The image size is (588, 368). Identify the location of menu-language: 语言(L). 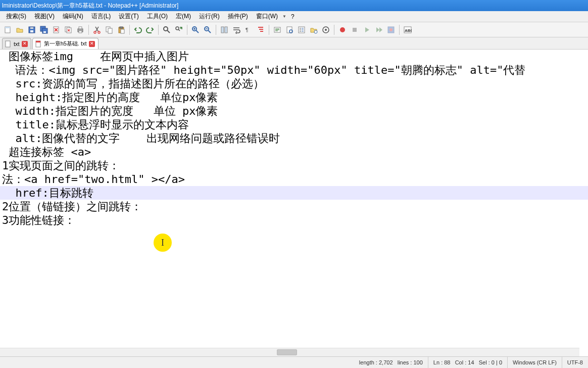
(101, 16).